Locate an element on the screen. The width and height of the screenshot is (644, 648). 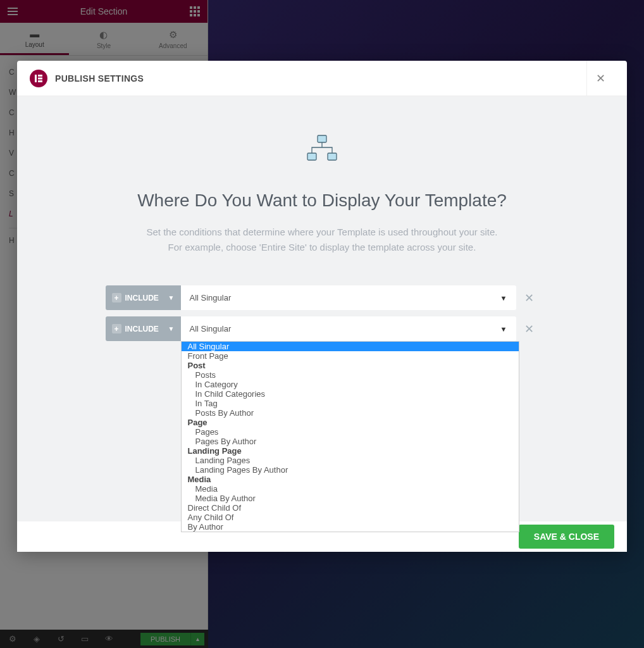
include-toggle-2: + INCLUDE ▼ is located at coordinates (143, 329).